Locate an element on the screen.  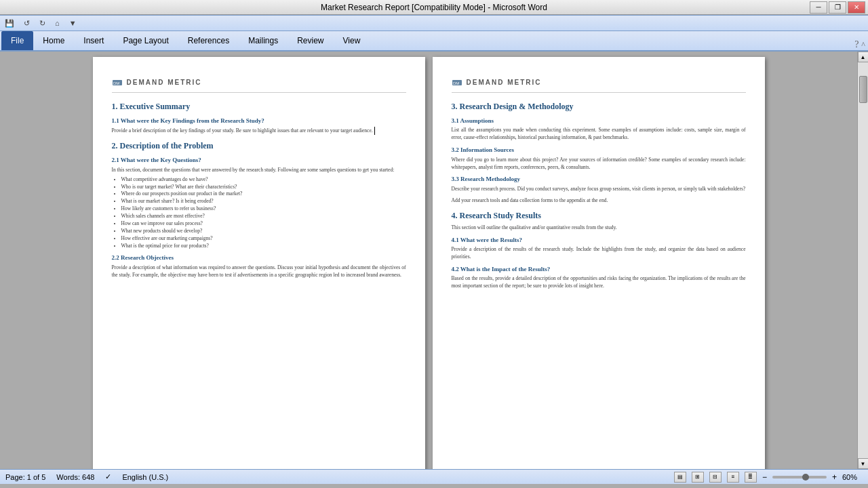
subsection-3-2-heading: 3.2 Information Sources is located at coordinates (599, 150).